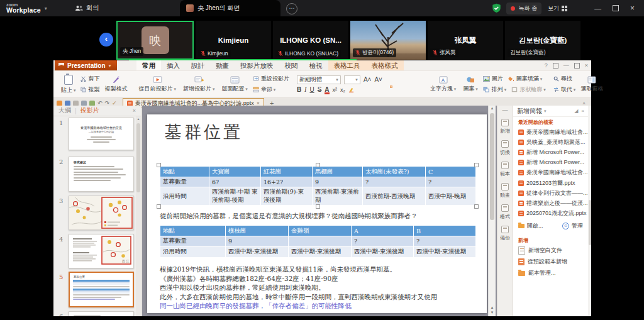 This screenshot has width=644, height=320. Describe the element at coordinates (505, 234) in the screenshot. I see `pane-tab-backup: 備份` at that location.